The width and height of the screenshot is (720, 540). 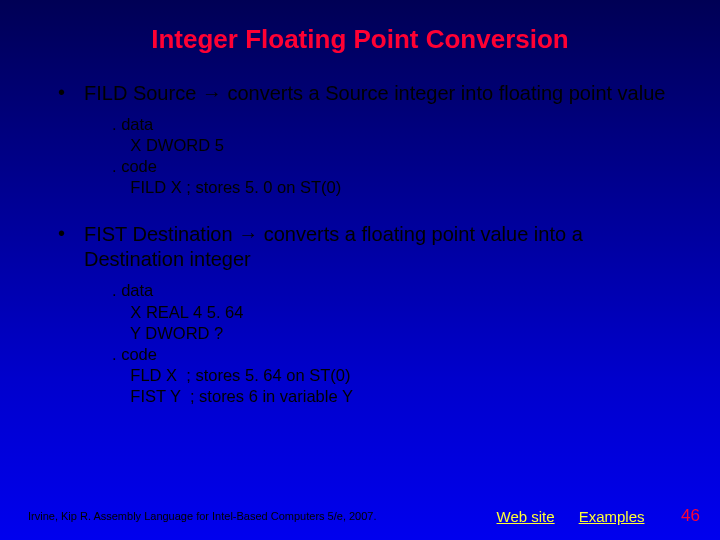 What do you see at coordinates (612, 516) in the screenshot?
I see `link-examples: Examples` at bounding box center [612, 516].